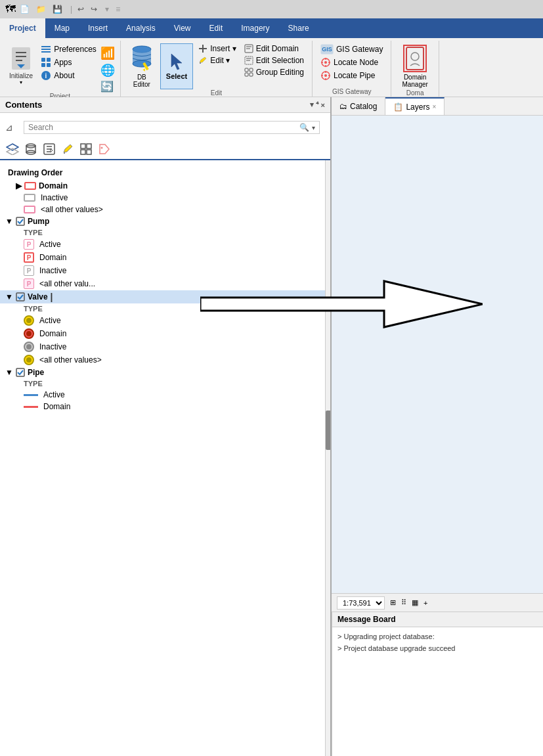 The image size is (543, 756). What do you see at coordinates (165, 297) in the screenshot?
I see `valve-group-header: ▼ Valve |` at bounding box center [165, 297].